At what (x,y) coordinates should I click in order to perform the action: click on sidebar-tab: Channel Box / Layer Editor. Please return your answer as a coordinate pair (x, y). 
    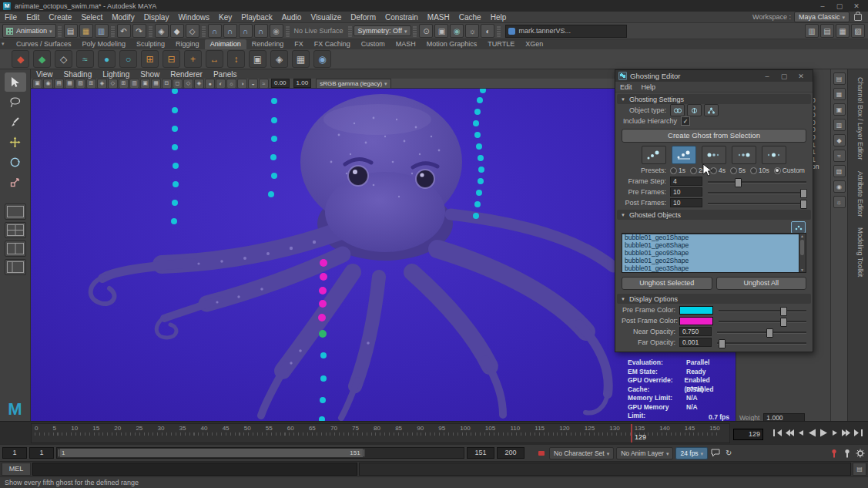
    Looking at the image, I should click on (859, 119).